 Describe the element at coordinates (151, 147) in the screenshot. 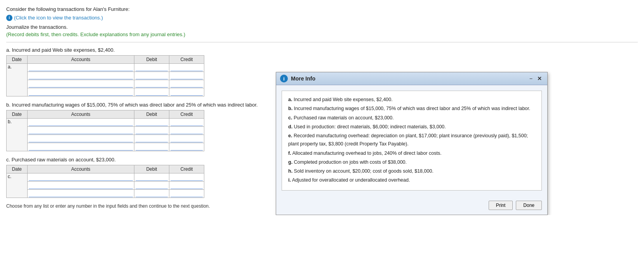

I see `debit-field-b4` at that location.